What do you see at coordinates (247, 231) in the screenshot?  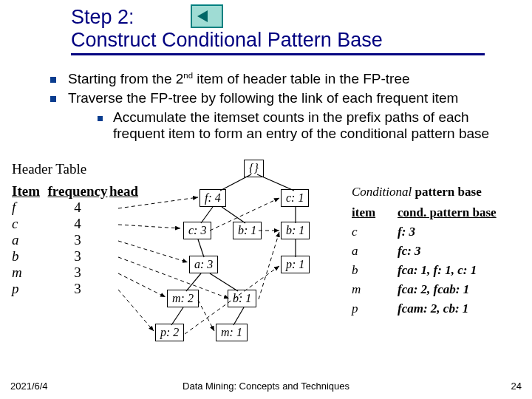 I see `node-b1a: b: 1` at bounding box center [247, 231].